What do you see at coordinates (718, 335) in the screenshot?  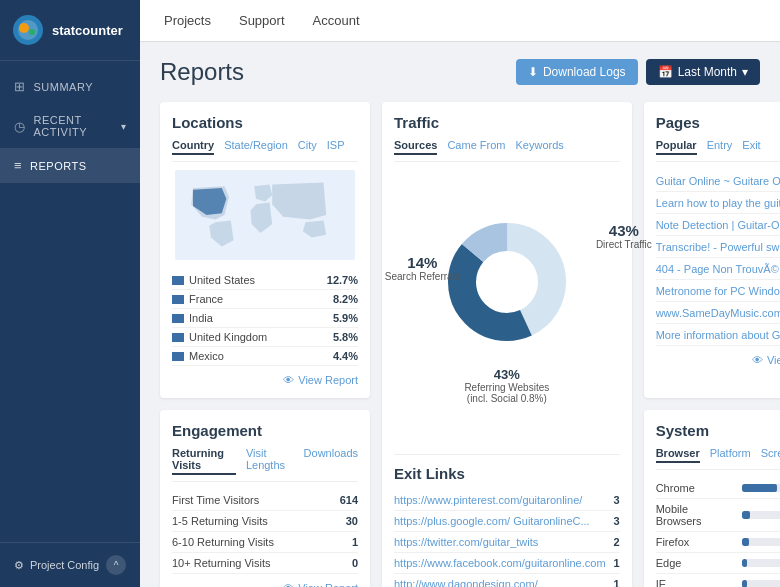 I see `page-name: More information about Guitar-Online...` at bounding box center [718, 335].